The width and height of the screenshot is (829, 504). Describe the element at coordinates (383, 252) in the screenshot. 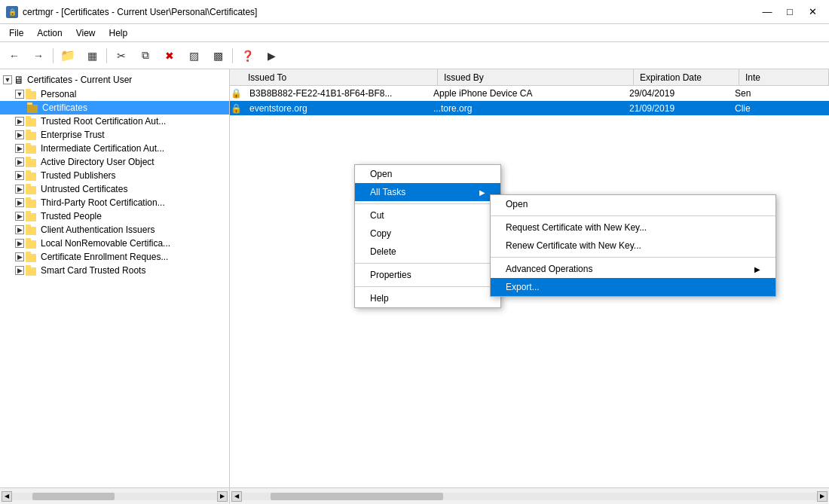

I see `ctx-delete-label: Delete` at that location.